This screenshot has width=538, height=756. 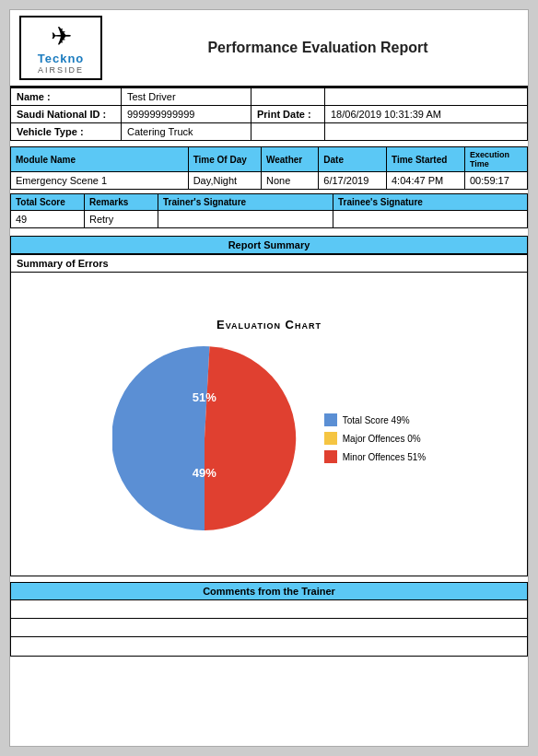 What do you see at coordinates (48, 203) in the screenshot?
I see `total-score-header: Total Score` at bounding box center [48, 203].